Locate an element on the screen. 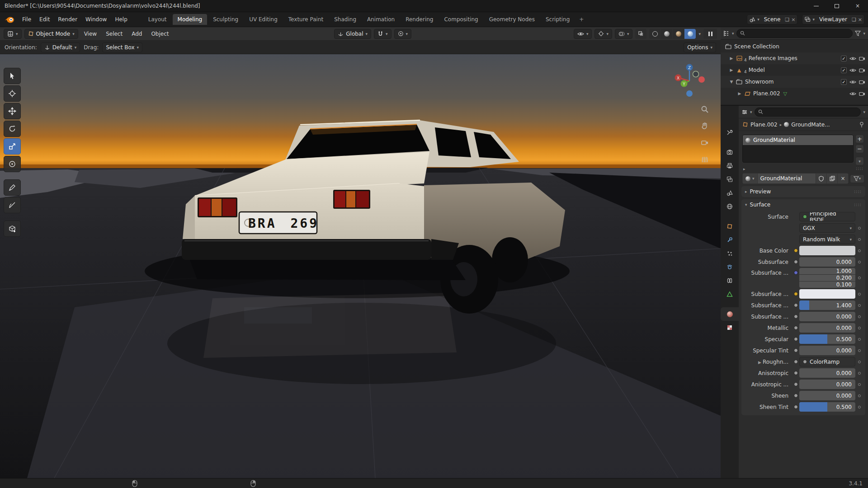 This screenshot has height=488, width=868. shading-rendered-button is located at coordinates (690, 34).